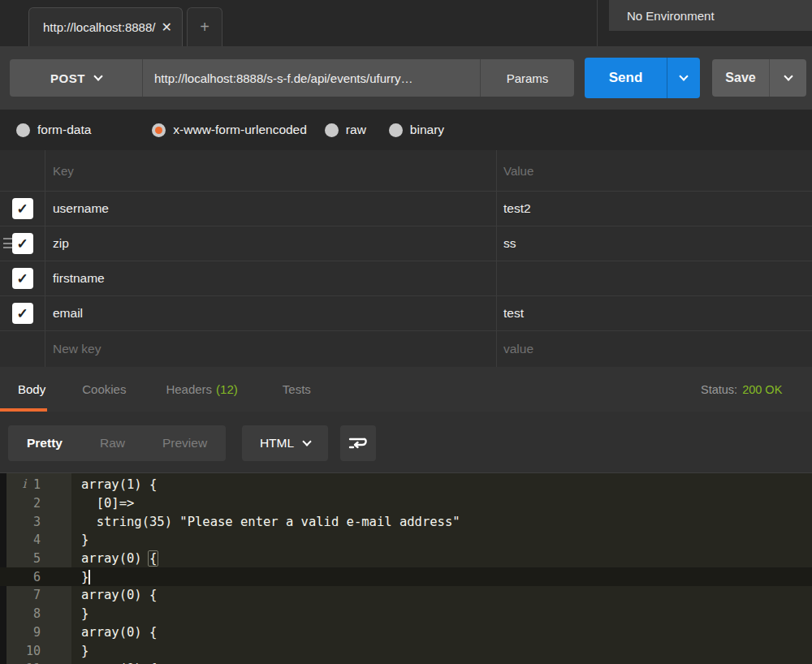 The image size is (812, 664). I want to click on plus-icon: +, so click(205, 28).